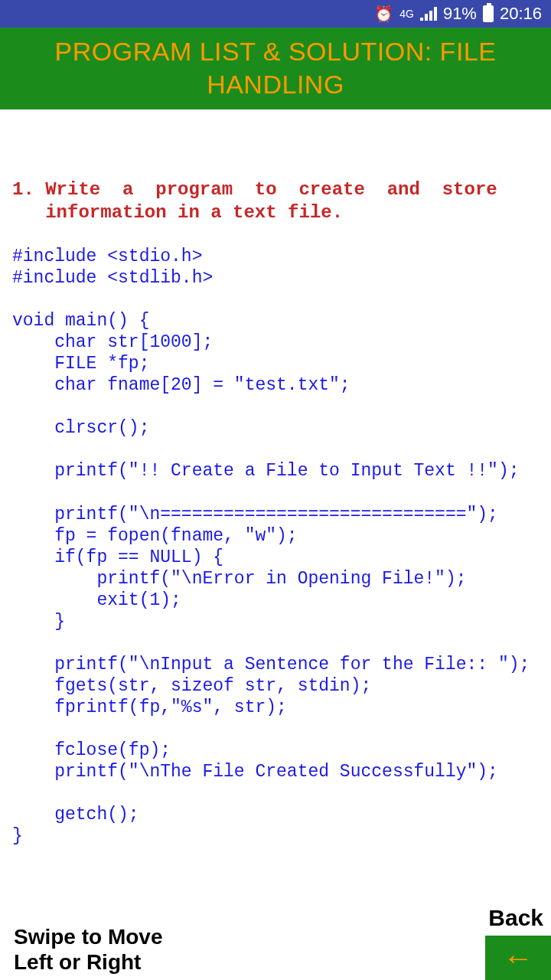 The height and width of the screenshot is (980, 551). I want to click on question-text: 1. Write a program to create and store i…, so click(276, 201).